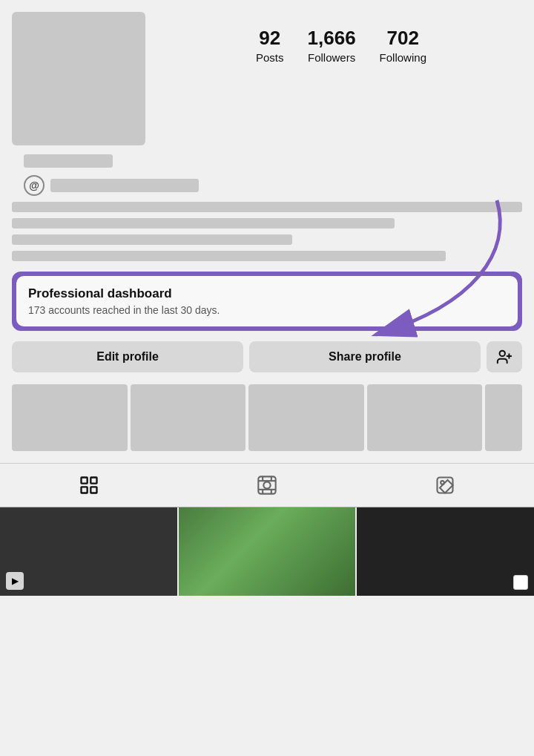  I want to click on bottom-strip: ▶, so click(267, 551).